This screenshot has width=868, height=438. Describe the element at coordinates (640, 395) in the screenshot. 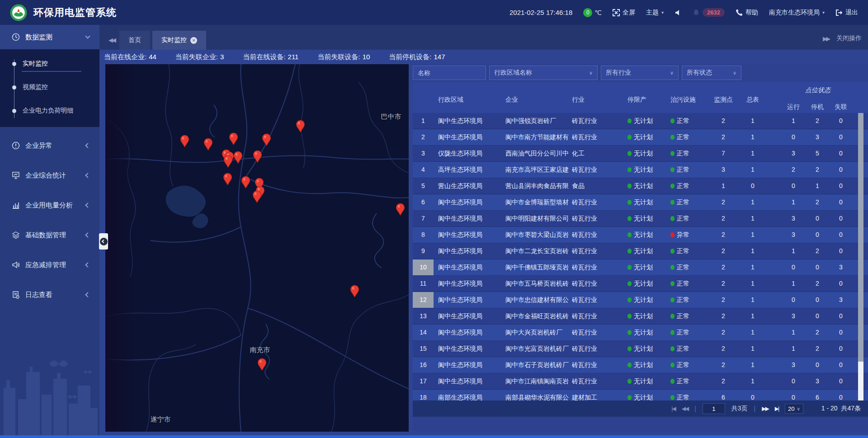

I see `table-row: 18南部生态环境局南部县砌华水泥有限公建材加工无计划正常60060` at that location.